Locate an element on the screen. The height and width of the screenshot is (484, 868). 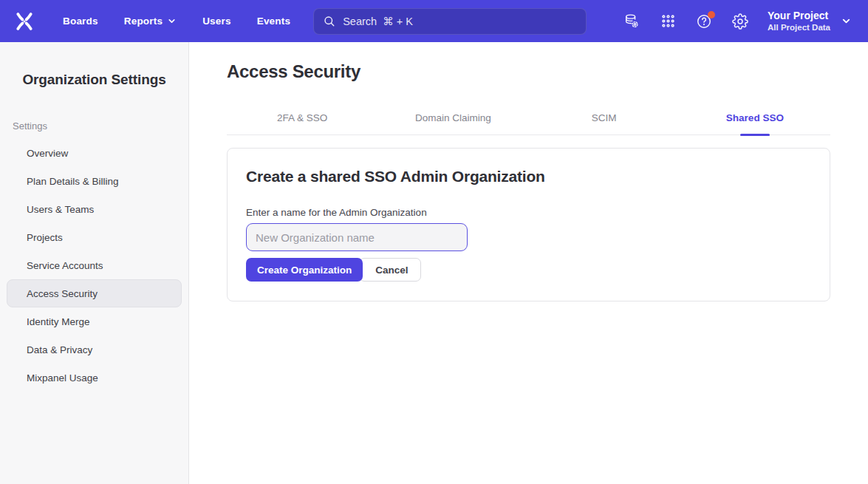
tab-2fa-sso: 2FA & SSO is located at coordinates (302, 120).